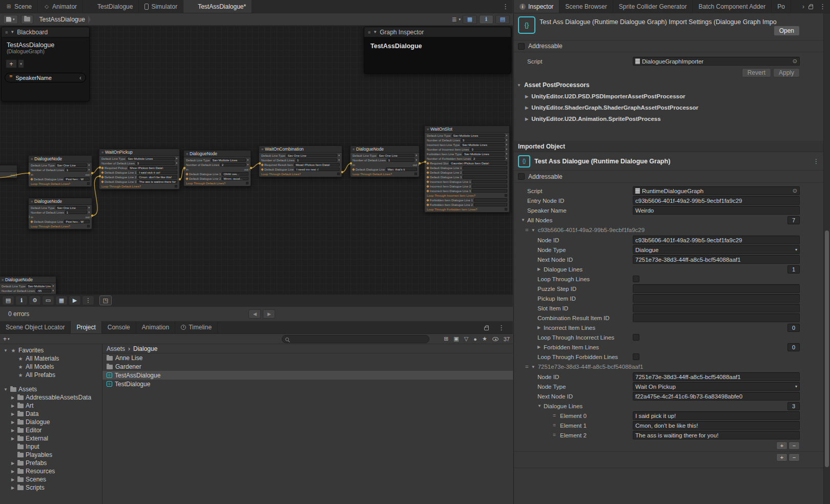 This screenshot has width=830, height=504. What do you see at coordinates (479, 135) in the screenshot?
I see `node-row-value: Say Multiple Lines` at bounding box center [479, 135].